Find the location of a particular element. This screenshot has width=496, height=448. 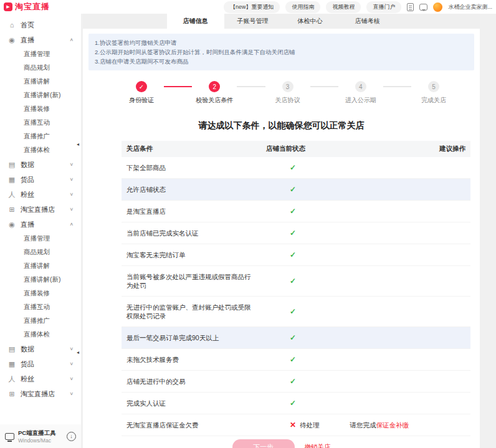

home-icon: ⌂ is located at coordinates (12, 25).